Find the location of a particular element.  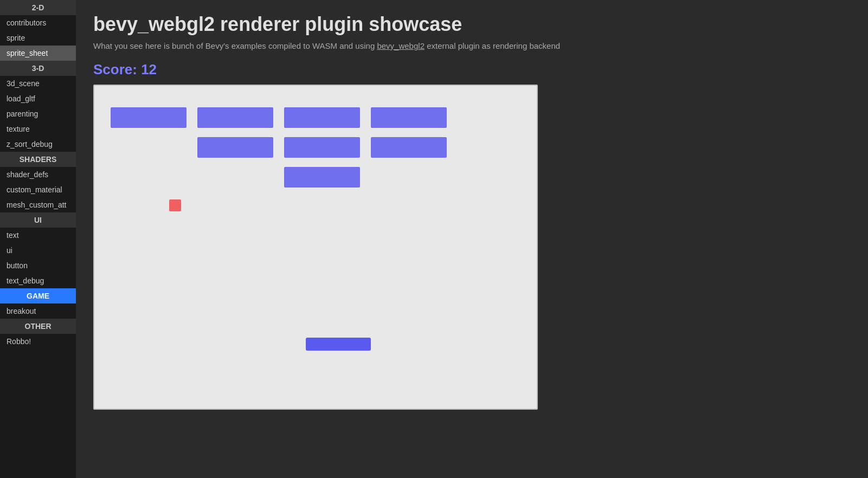

ball is located at coordinates (175, 205).